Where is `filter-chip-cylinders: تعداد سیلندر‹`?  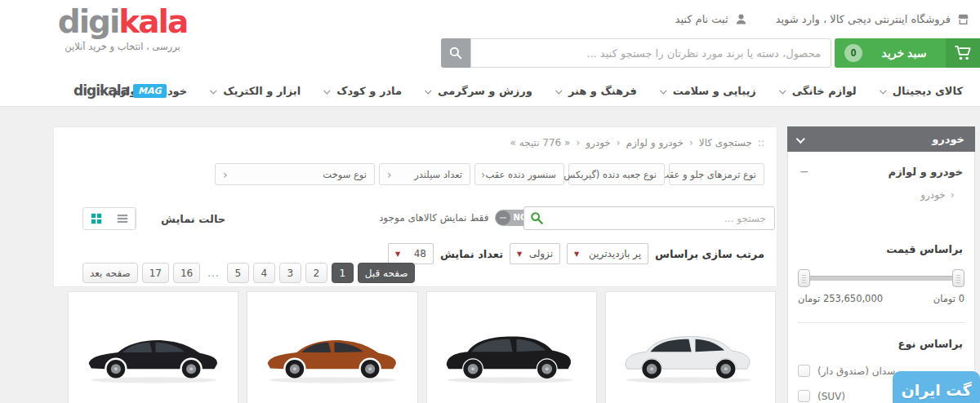 filter-chip-cylinders: تعداد سیلندر‹ is located at coordinates (425, 175).